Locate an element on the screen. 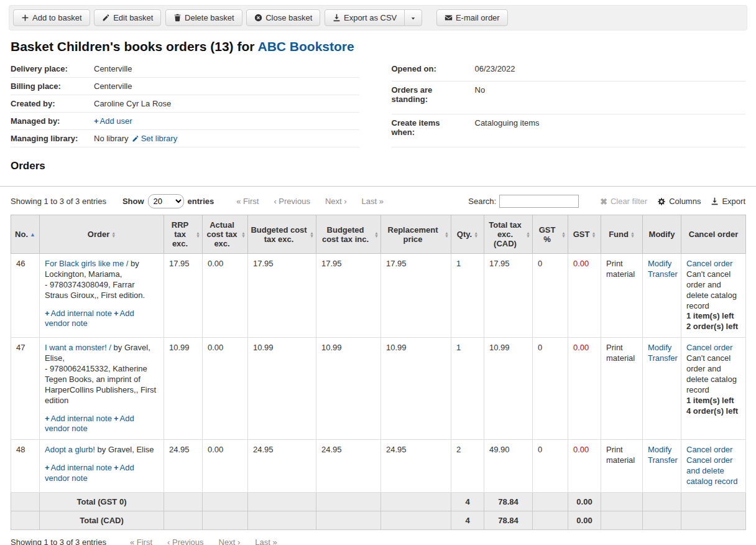 The height and width of the screenshot is (545, 756). header-qty: Qty.▲▼ is located at coordinates (468, 235).